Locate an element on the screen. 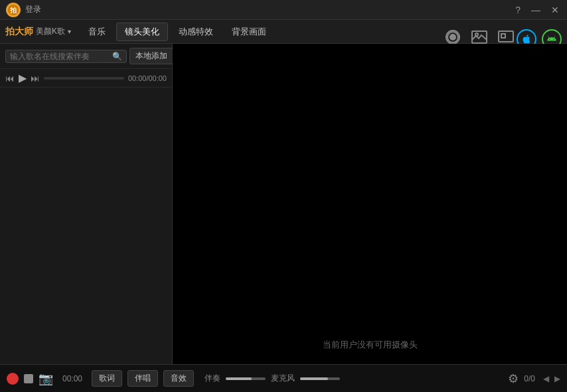 The width and height of the screenshot is (567, 392). player-controls: ⏮ ▶ ⏭ 00:00/00:00 is located at coordinates (86, 78).